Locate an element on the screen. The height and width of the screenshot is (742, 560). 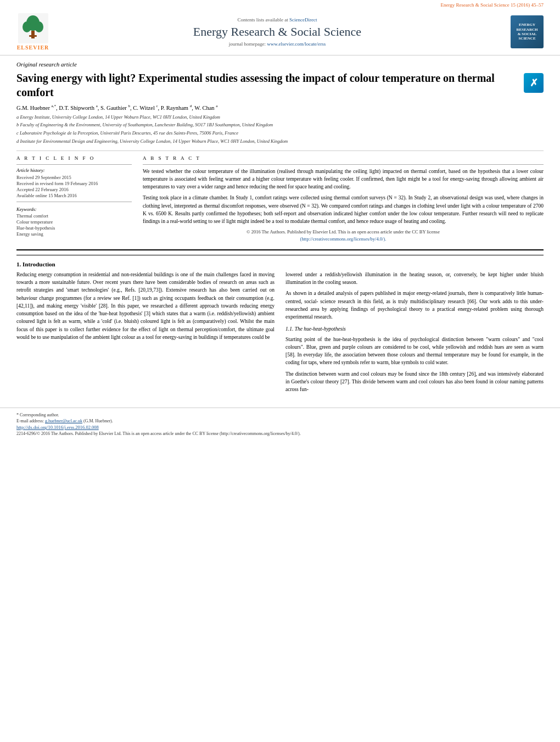
article-info-abstract-columns: A R T I C L E I N F O Article history: R… is located at coordinates (280, 199).